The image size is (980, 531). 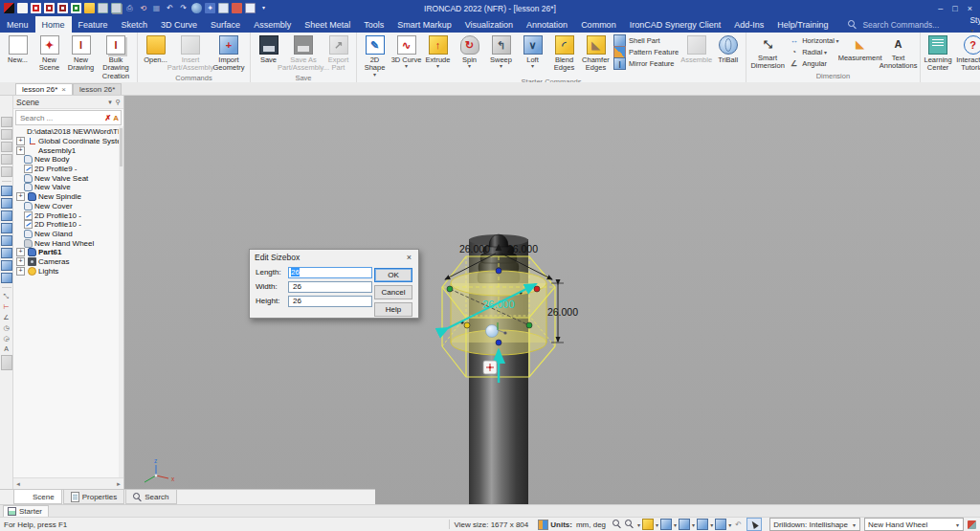 I want to click on tab-3d-curve: 3D Curve, so click(x=179, y=25).